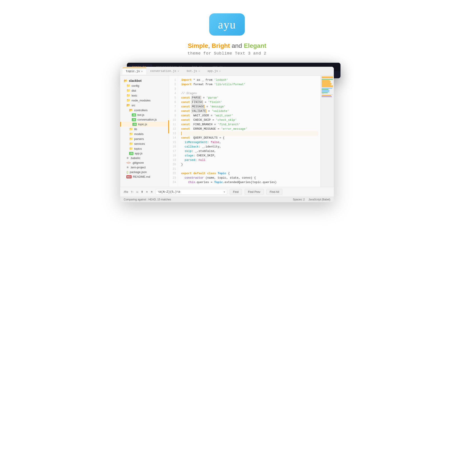  What do you see at coordinates (227, 131) in the screenshot?
I see `editor-body: 📂 slackbot 📁 config 📁 dist 📁 lexic 📁` at bounding box center [227, 131].